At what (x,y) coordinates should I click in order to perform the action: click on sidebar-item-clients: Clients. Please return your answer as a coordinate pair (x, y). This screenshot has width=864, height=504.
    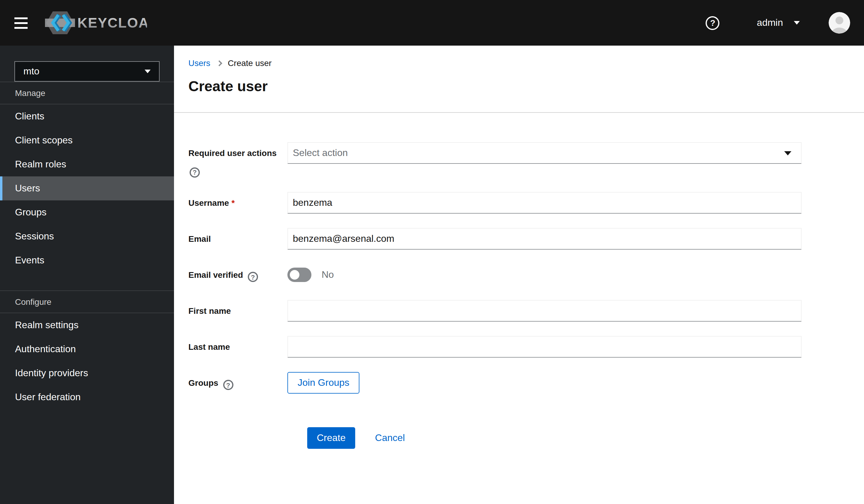
    Looking at the image, I should click on (87, 116).